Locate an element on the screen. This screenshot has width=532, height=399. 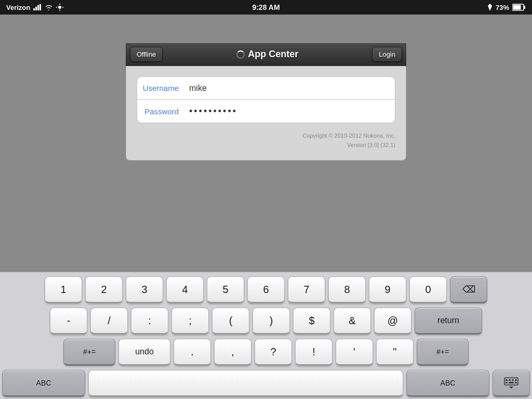
brightness-icon is located at coordinates (60, 7).